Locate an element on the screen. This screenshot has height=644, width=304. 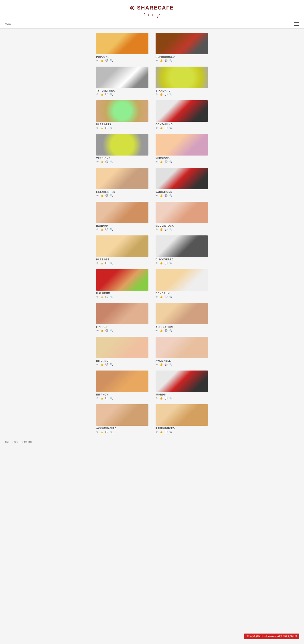
image-variations is located at coordinates (182, 178).